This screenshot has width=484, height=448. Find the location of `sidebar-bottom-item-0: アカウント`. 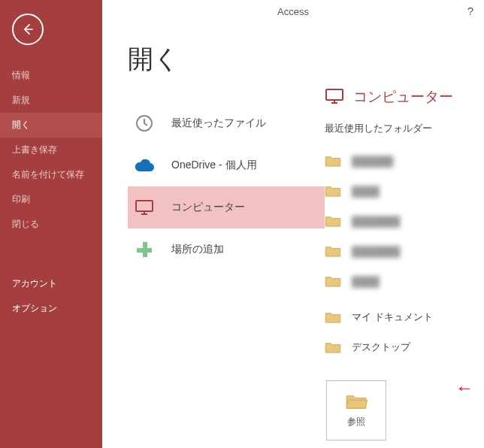

sidebar-bottom-item-0: アカウント is located at coordinates (51, 284).